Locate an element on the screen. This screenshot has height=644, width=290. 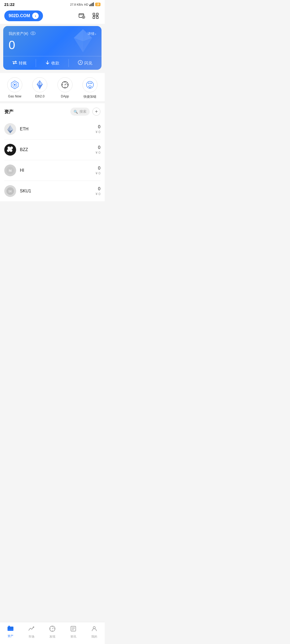
flash-swap-button: 闪兑 is located at coordinates (85, 63).